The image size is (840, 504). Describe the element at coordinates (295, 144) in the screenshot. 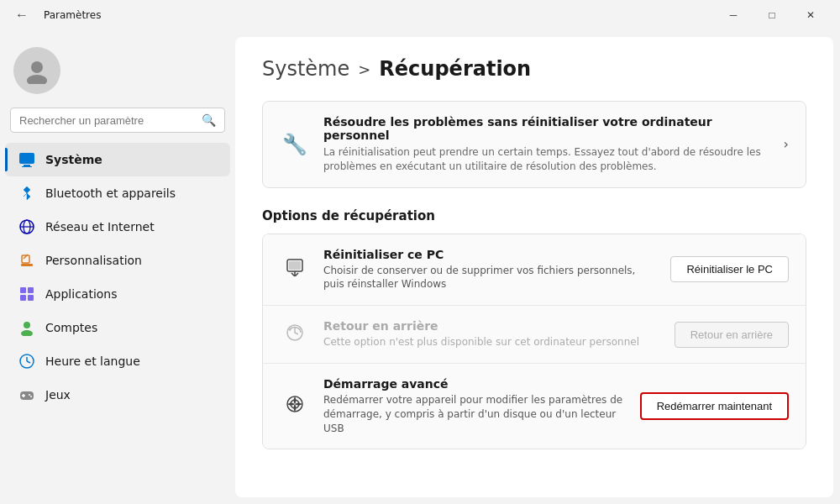

I see `troubleshoot-icon: 🔧` at that location.